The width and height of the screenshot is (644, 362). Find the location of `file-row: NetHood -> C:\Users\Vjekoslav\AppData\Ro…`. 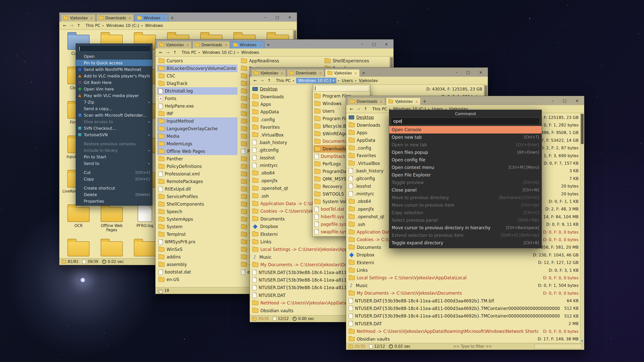

file-row: NetHood -> C:\Users\Vjekoslav\AppData\Ro… is located at coordinates (464, 331).